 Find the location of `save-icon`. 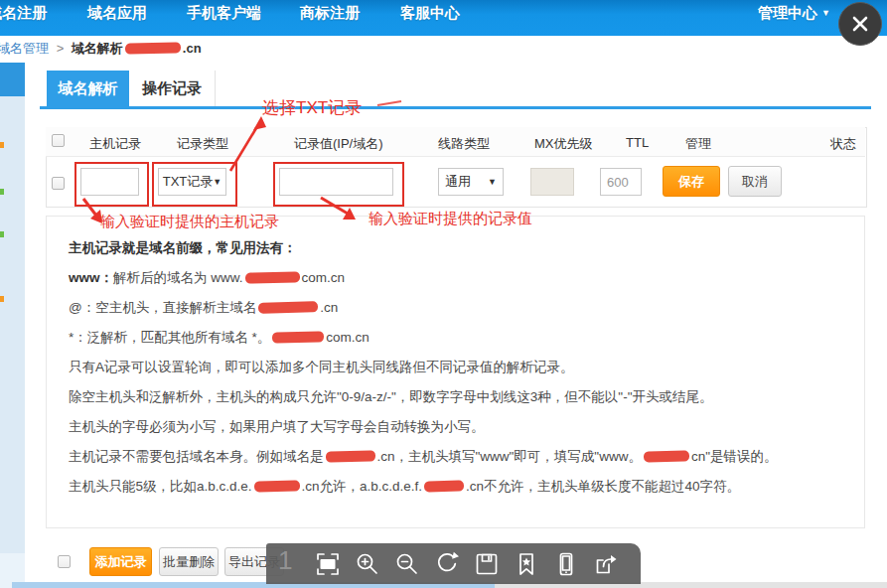

save-icon is located at coordinates (487, 564).